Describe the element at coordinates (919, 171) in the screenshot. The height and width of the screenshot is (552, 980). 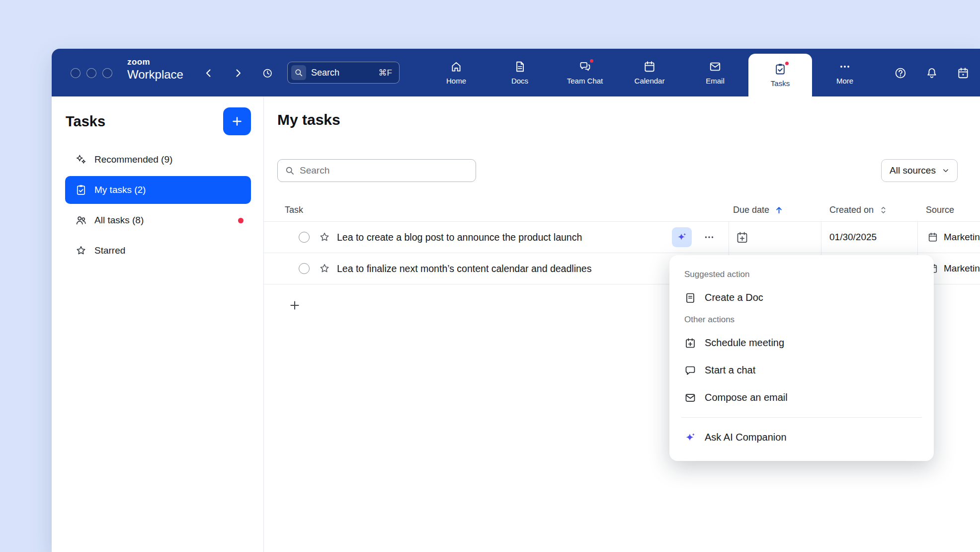
I see `sources-filter-dropdown: All sources` at that location.